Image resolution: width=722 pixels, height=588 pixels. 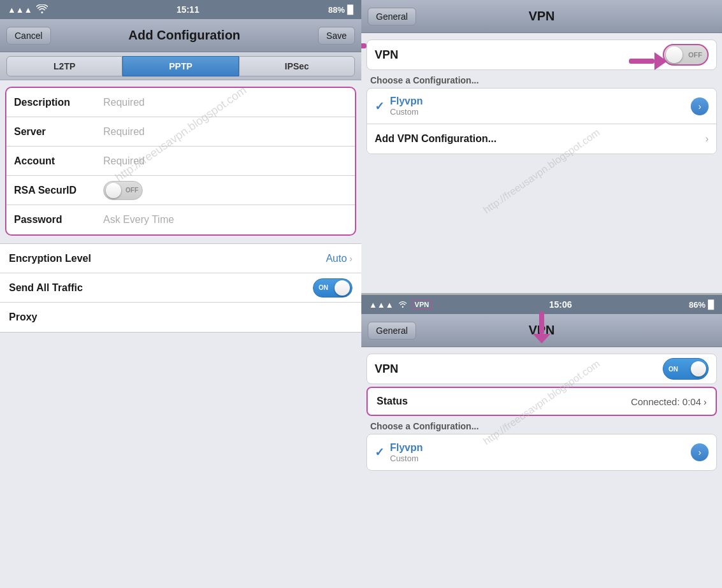 What do you see at coordinates (700, 452) in the screenshot?
I see `config-detail-button-bottom: ›` at bounding box center [700, 452].